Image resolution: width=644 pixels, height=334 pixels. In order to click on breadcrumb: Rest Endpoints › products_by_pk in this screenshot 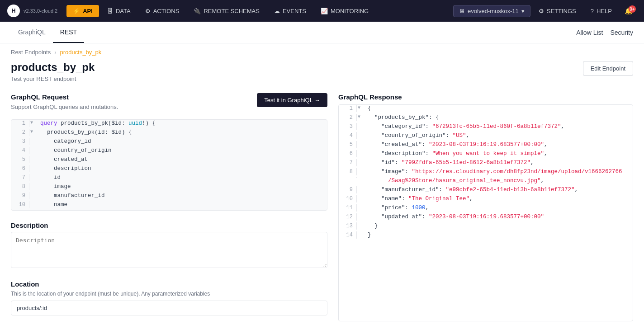, I will do `click(322, 52)`.